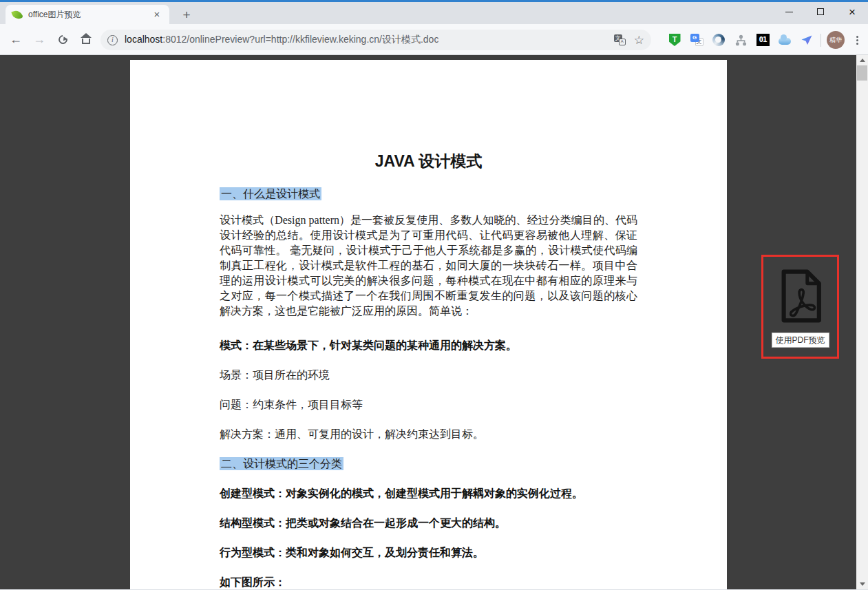  What do you see at coordinates (821, 40) in the screenshot?
I see `toolbar-divider` at bounding box center [821, 40].